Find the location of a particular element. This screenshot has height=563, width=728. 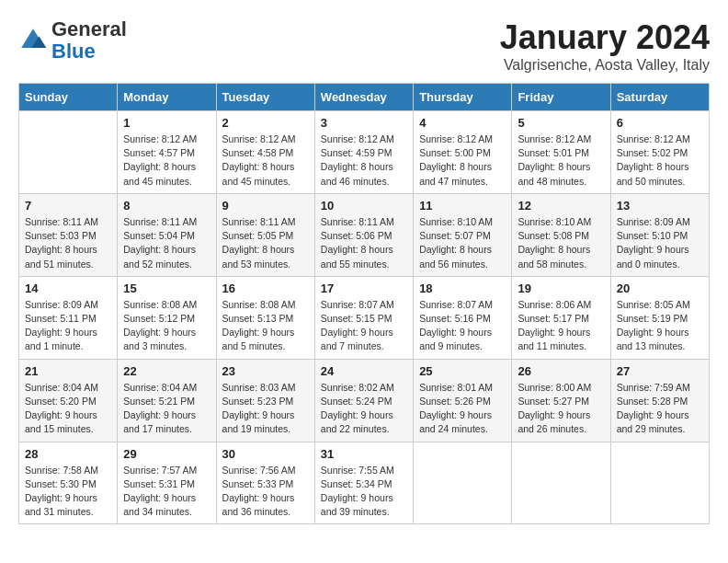

day-info: Sunrise: 8:00 AMSunset: 5:27 PMDaylight:… is located at coordinates (561, 408).